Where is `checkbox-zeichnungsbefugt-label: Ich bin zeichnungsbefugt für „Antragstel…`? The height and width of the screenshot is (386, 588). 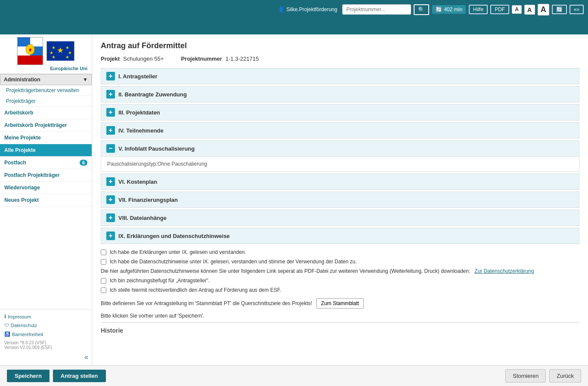 checkbox-zeichnungsbefugt-label: Ich bin zeichnungsbefugt für „Antragstel… is located at coordinates (160, 281).